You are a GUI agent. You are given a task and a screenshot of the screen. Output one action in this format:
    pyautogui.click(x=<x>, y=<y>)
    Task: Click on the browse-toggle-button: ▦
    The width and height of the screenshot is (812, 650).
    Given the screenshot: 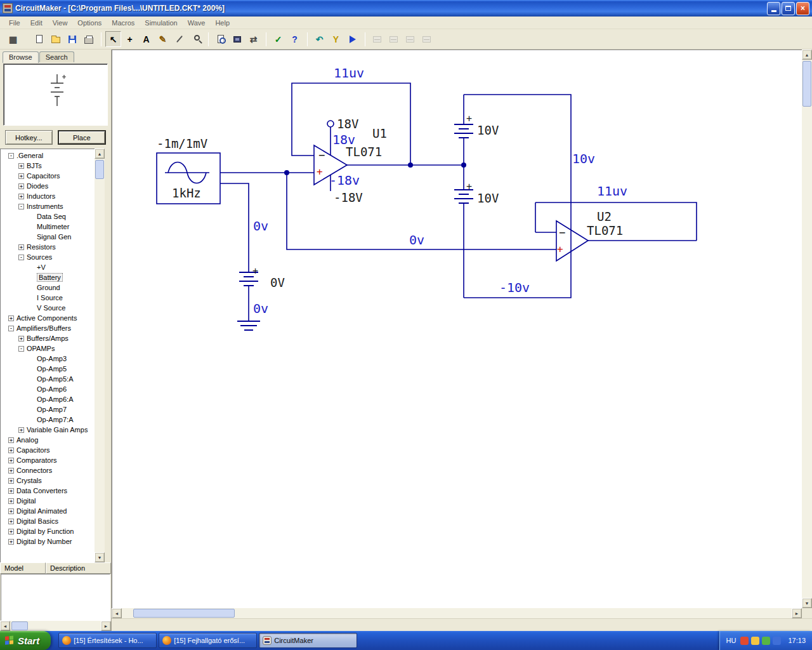 What is the action you would take?
    pyautogui.click(x=13, y=39)
    